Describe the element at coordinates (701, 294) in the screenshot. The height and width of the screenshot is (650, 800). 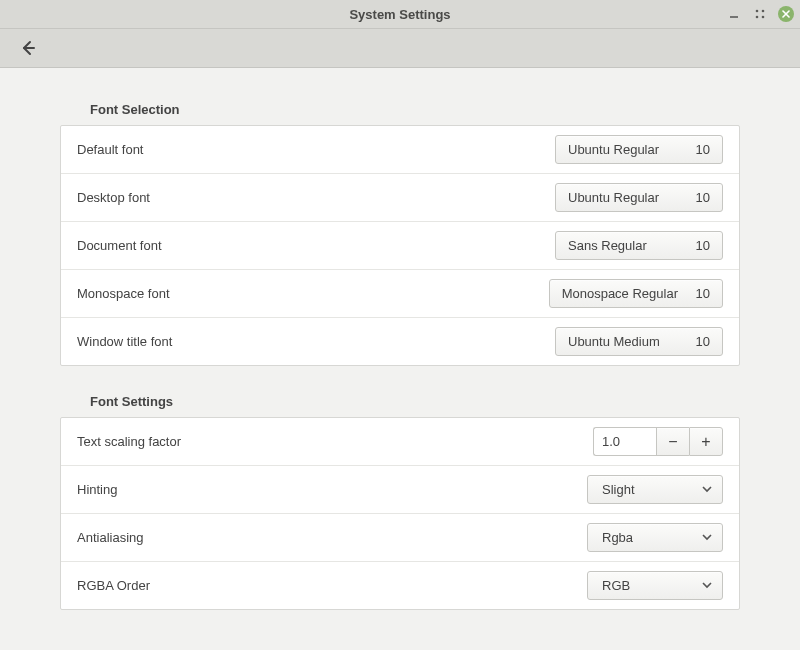
I see `monospace-font-size: 10` at that location.